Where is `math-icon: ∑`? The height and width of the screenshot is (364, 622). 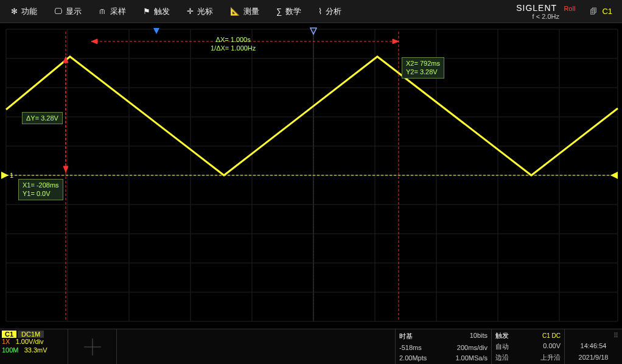 math-icon: ∑ is located at coordinates (279, 11).